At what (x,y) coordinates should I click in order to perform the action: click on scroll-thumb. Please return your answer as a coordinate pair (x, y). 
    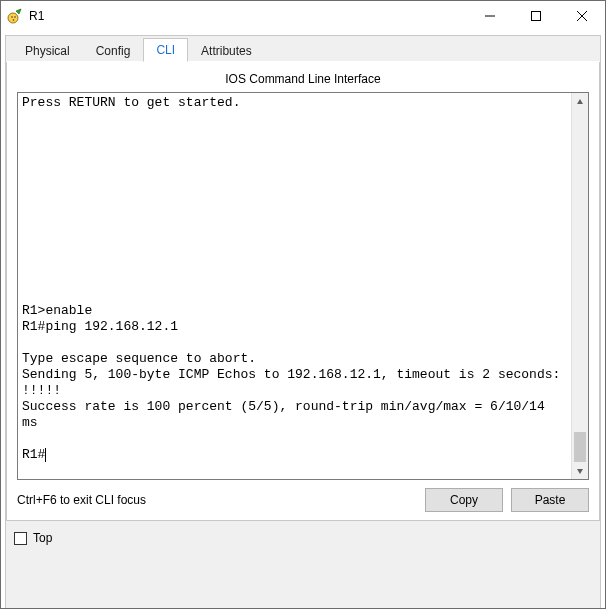
    Looking at the image, I should click on (580, 447).